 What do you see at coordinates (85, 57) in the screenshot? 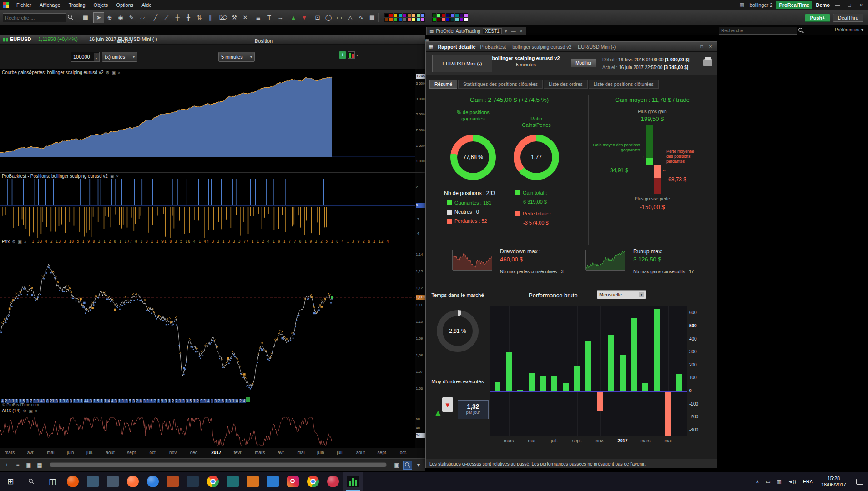
I see `quantity-stepper: 100000 ▴ ▾` at bounding box center [85, 57].